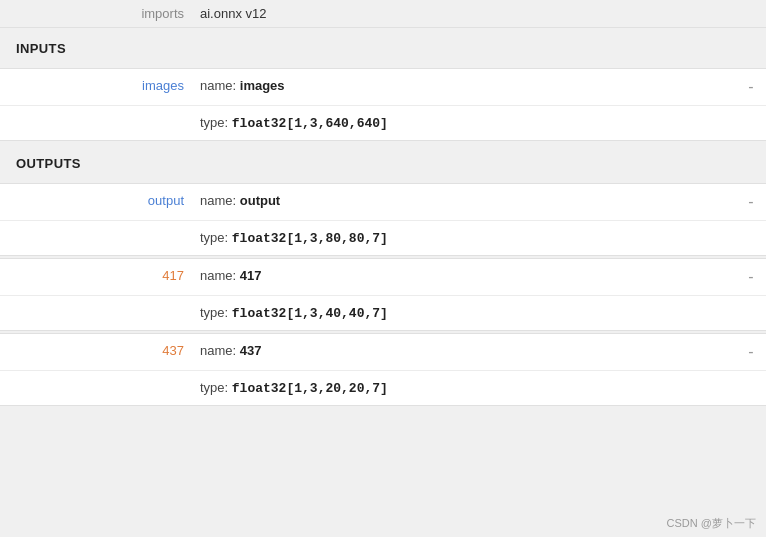 This screenshot has height=537, width=766. Describe the element at coordinates (383, 87) in the screenshot. I see `item-name-row-images: imagesname: images-` at that location.